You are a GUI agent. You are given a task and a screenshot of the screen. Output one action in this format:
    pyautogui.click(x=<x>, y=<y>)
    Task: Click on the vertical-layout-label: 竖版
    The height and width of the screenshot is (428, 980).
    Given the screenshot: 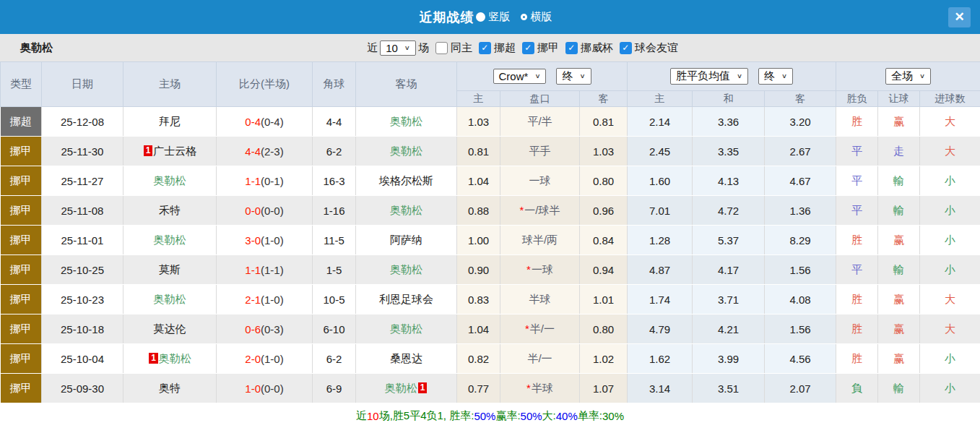 What is the action you would take?
    pyautogui.click(x=500, y=17)
    